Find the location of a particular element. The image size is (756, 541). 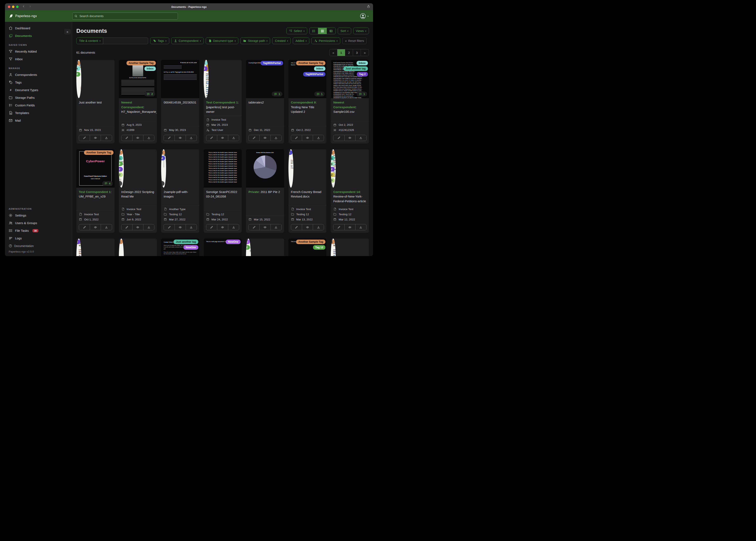

reset-filters-button: ×Reset filters is located at coordinates (355, 41).